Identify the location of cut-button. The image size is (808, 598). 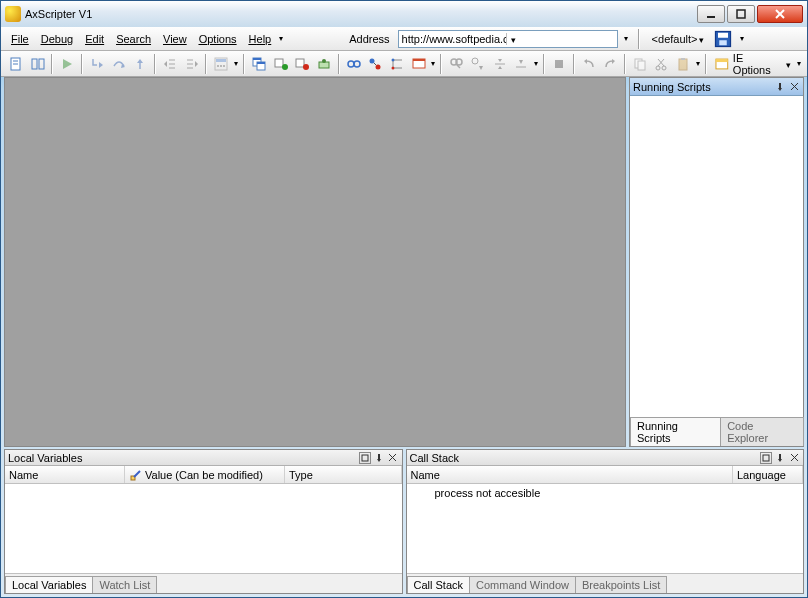
(662, 64).